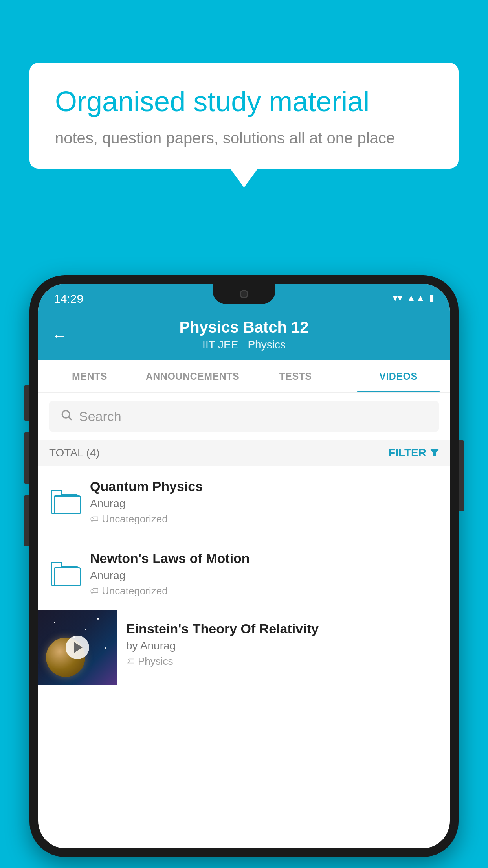 This screenshot has height=868, width=488. Describe the element at coordinates (244, 453) in the screenshot. I see `filter-row: TOTAL (4) FILTER` at that location.